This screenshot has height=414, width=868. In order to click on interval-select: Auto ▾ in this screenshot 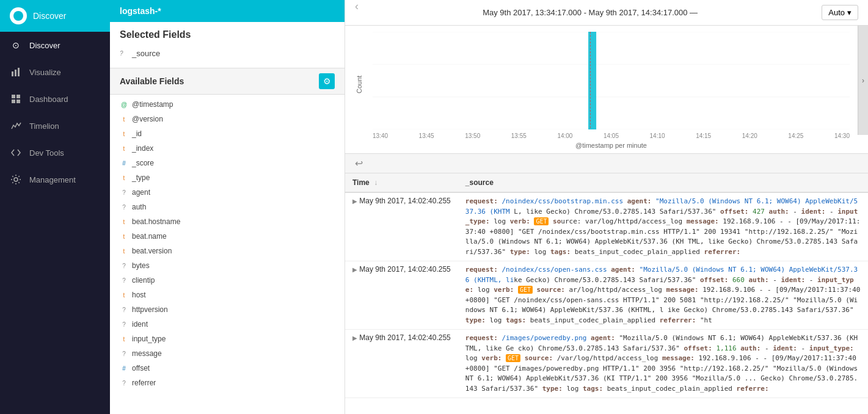, I will do `click(840, 12)`.